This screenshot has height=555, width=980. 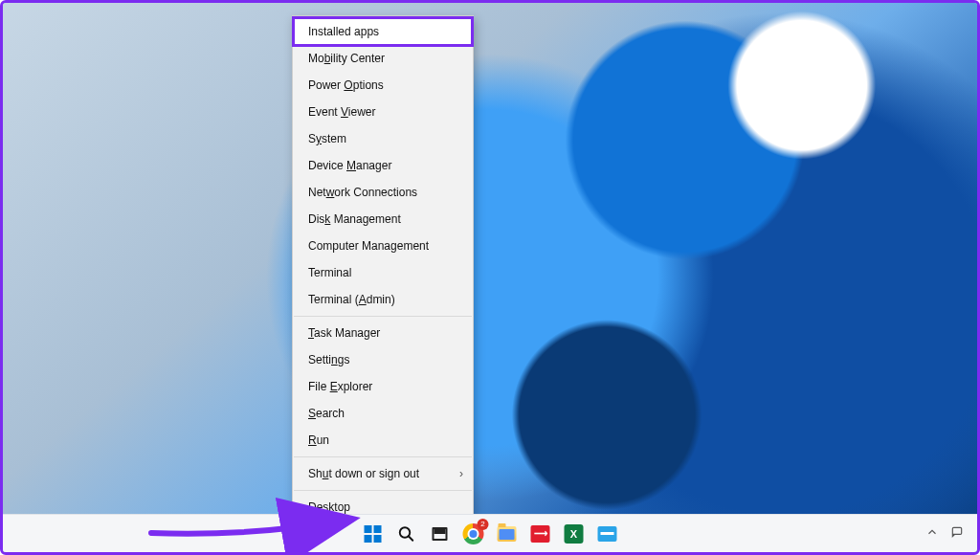 I want to click on menu-item-installed-apps: Installed apps, so click(x=383, y=32).